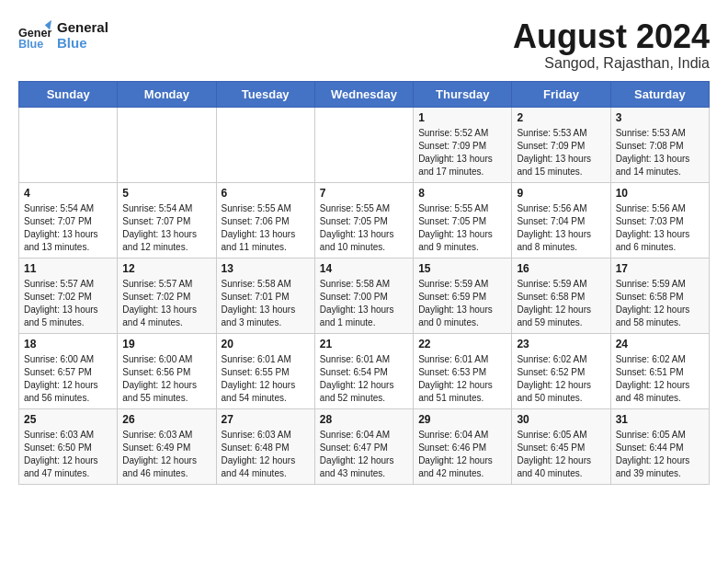 This screenshot has width=728, height=563. I want to click on calendar-cell: 9Sunrise: 5:56 AM Sunset: 7:04 PM Daylig…, so click(561, 220).